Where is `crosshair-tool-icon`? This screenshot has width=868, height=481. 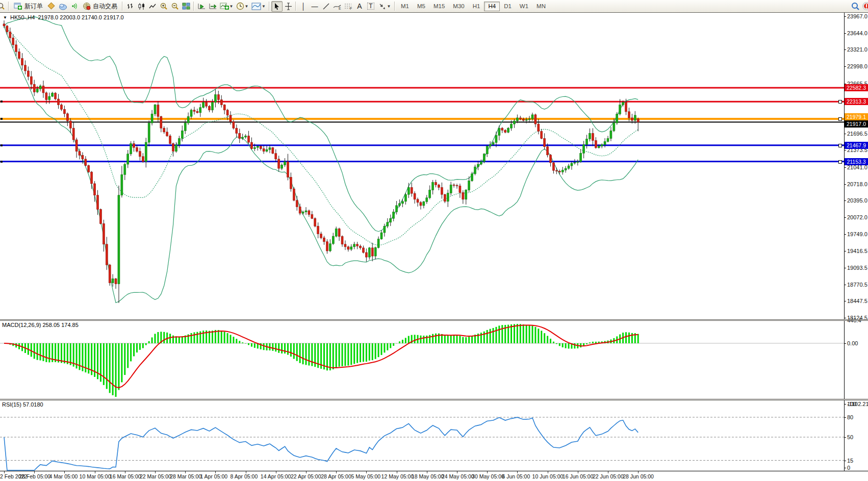
crosshair-tool-icon is located at coordinates (288, 6).